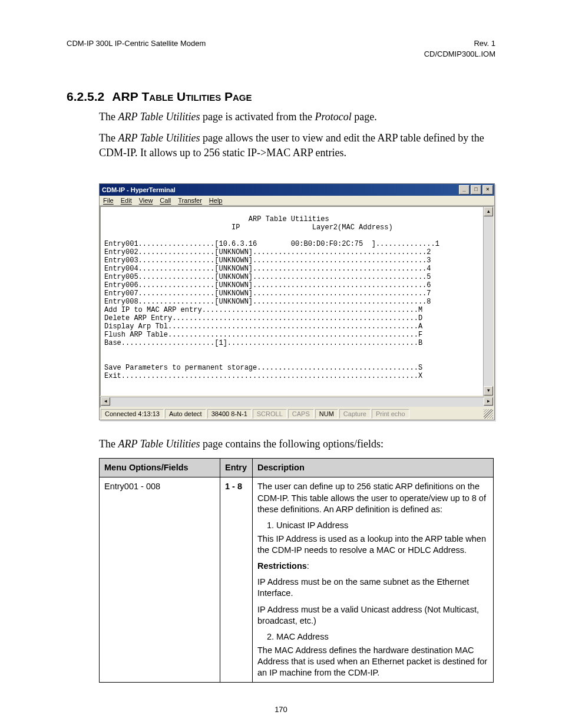  What do you see at coordinates (281, 145) in the screenshot?
I see `para-2: The ARP Table Utilities page allows the …` at bounding box center [281, 145].